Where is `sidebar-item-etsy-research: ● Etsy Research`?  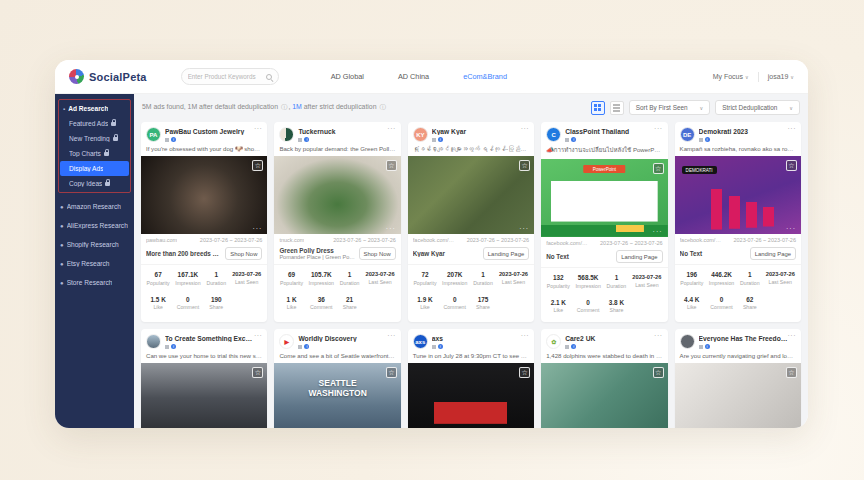 sidebar-item-etsy-research: ● Etsy Research is located at coordinates (94, 264).